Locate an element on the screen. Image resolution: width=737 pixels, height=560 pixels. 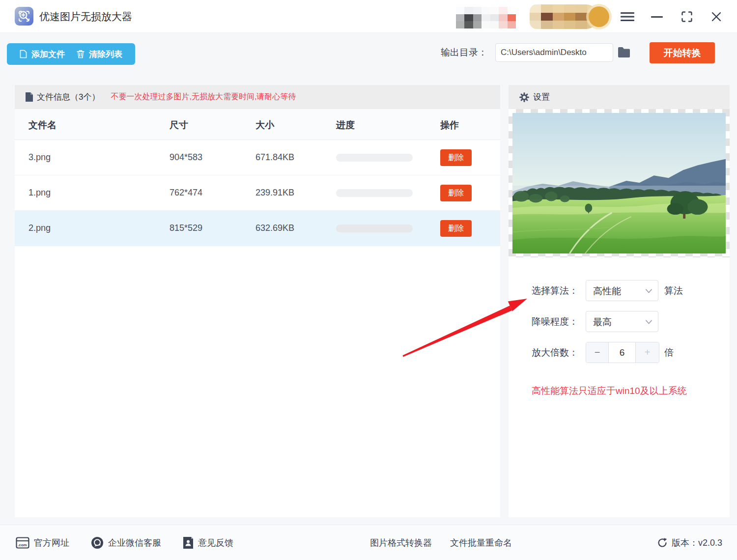
column-filesize: 大小 is located at coordinates (265, 125).